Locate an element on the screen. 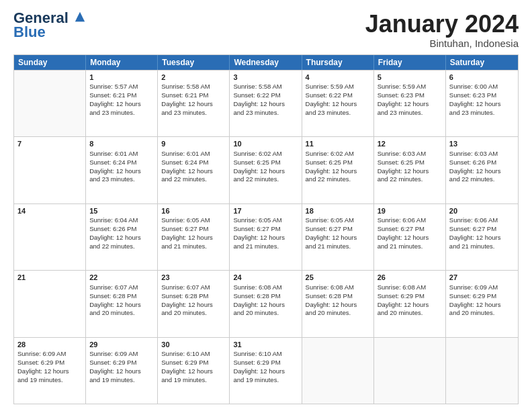 This screenshot has width=532, height=411. day-number: 28 is located at coordinates (50, 345).